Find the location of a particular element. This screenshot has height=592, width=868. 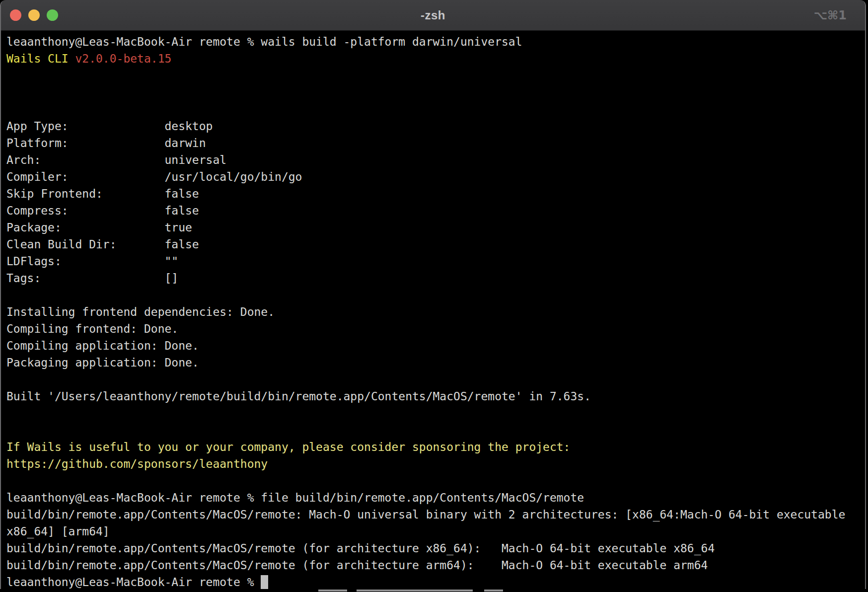

terminal-text-segment: Compiling frontend: Done. is located at coordinates (92, 329).